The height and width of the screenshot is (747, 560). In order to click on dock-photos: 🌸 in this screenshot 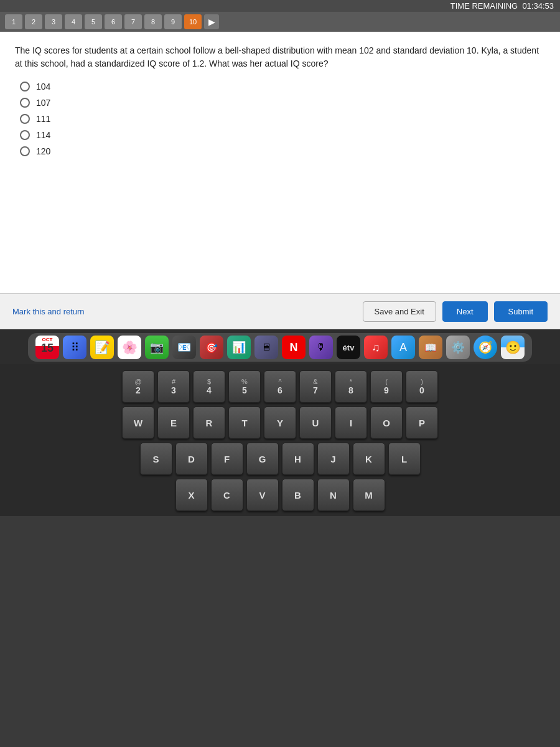, I will do `click(129, 347)`.